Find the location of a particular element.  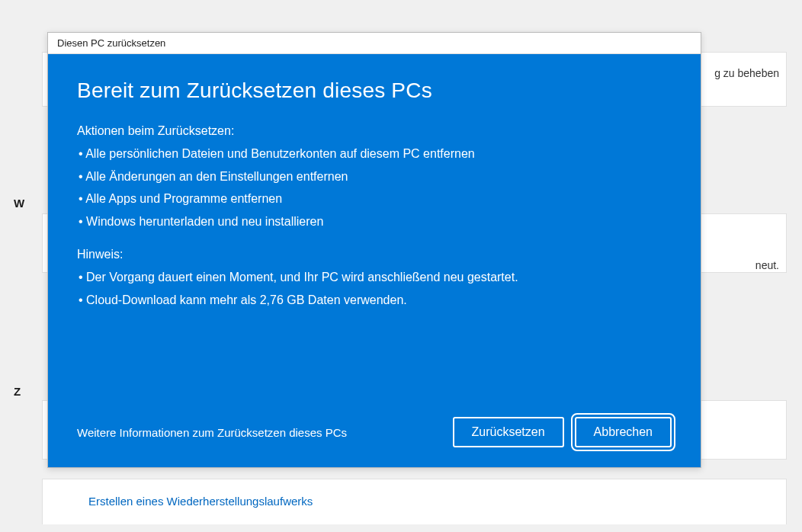

more-info-link: Weitere Informationen zum Zurücksetzen d… is located at coordinates (259, 433).